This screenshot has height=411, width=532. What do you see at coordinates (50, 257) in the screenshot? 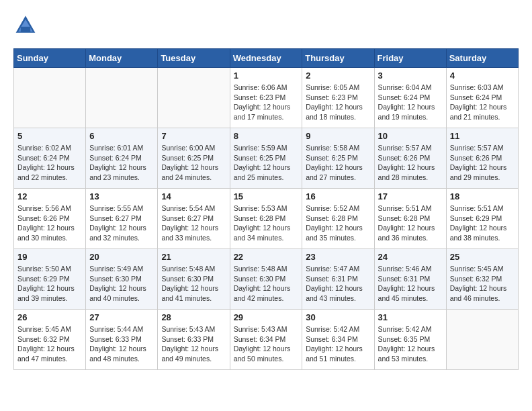
I see `day-number: 19` at bounding box center [50, 257].